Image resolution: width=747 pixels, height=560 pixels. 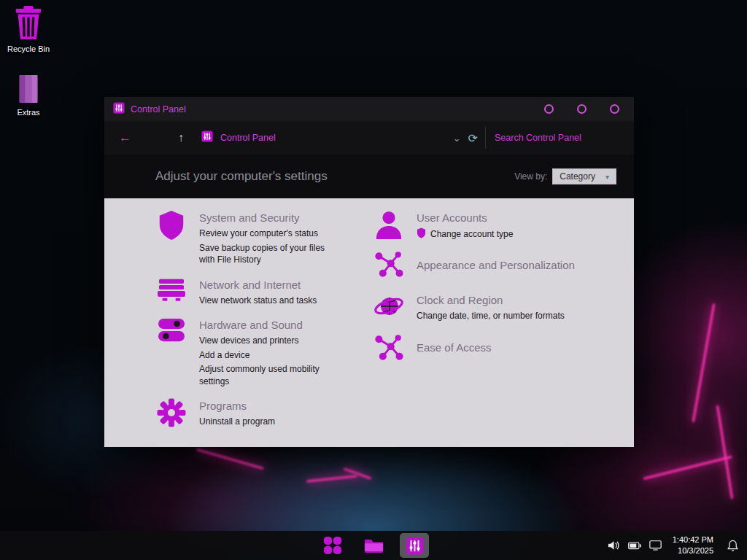 What do you see at coordinates (241, 176) in the screenshot?
I see `page-title: Adjust your computer's settings` at bounding box center [241, 176].